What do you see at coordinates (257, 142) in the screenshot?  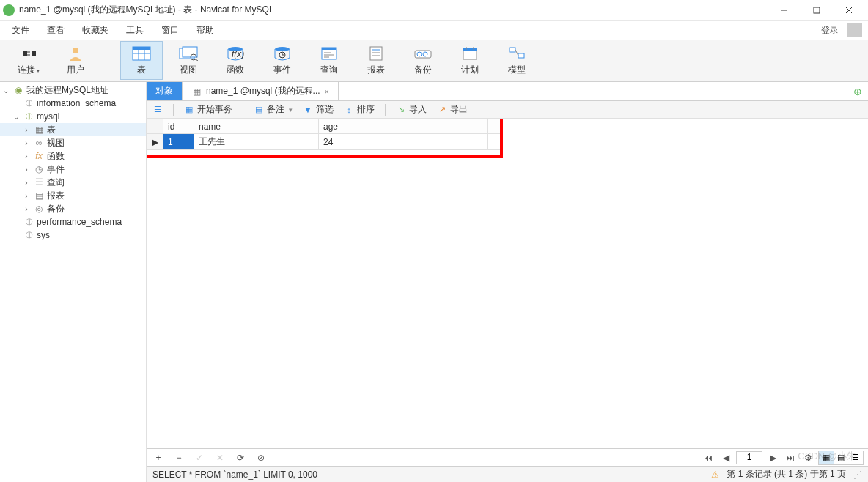 I see `cell-name: 王先生` at bounding box center [257, 142].